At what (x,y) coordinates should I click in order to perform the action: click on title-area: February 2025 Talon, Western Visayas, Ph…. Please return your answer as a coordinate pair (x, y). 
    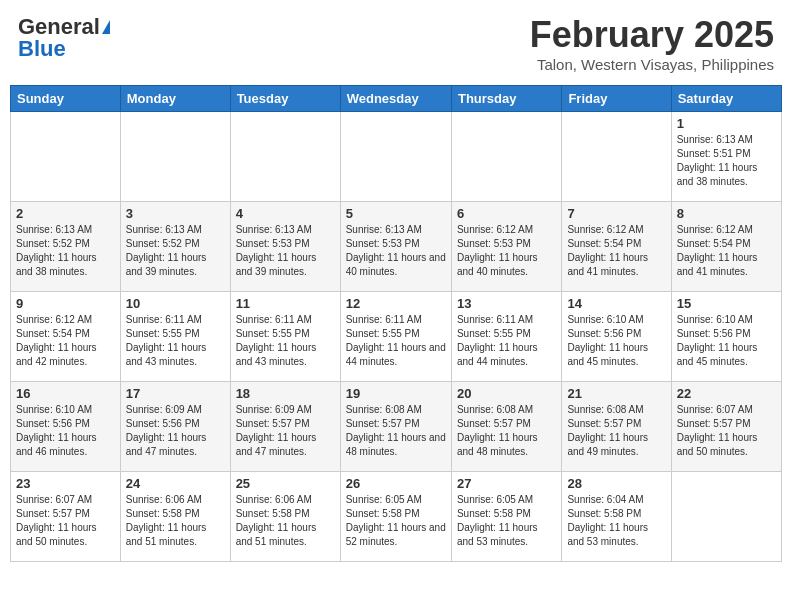
    Looking at the image, I should click on (652, 44).